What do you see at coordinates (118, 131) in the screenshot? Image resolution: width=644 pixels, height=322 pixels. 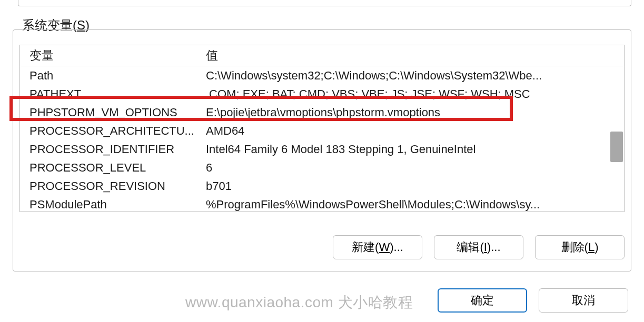 I see `cell-variable: PROCESSOR_ARCHITECTU...` at bounding box center [118, 131].